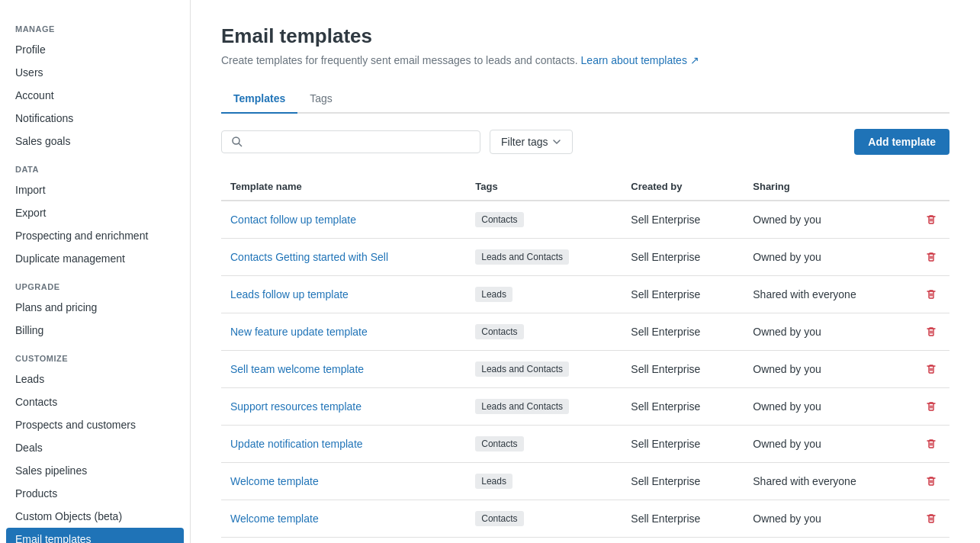  Describe the element at coordinates (95, 236) in the screenshot. I see `sidebar-item-prospecting: Prospecting and enrichment` at that location.